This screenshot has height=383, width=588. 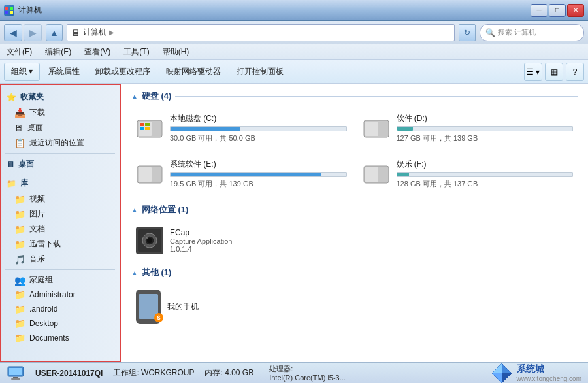 What do you see at coordinates (201, 233) in the screenshot?
I see `ecap-name: ECap` at bounding box center [201, 233].